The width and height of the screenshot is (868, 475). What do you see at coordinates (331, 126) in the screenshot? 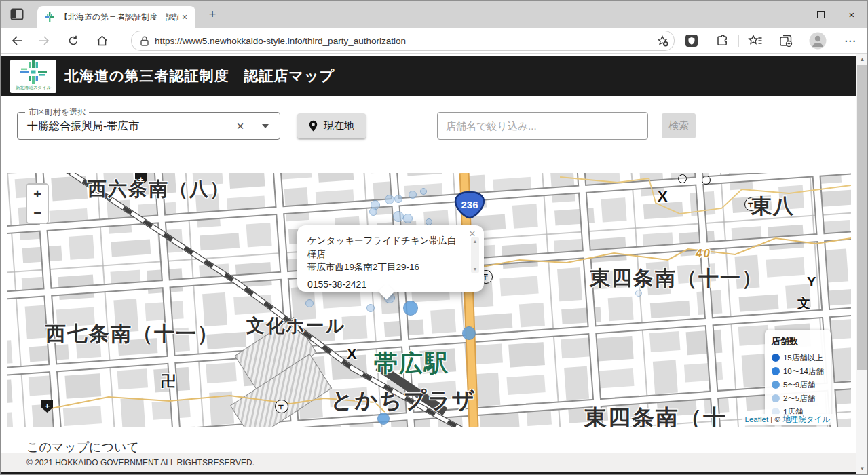
I see `current-location-button: 現在地` at bounding box center [331, 126].